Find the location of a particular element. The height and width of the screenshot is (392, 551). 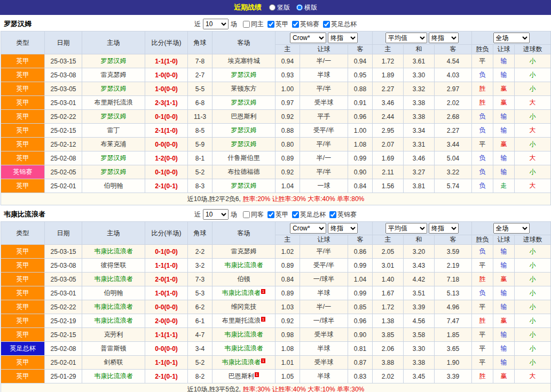

same-home-filter is located at coordinates (247, 25).